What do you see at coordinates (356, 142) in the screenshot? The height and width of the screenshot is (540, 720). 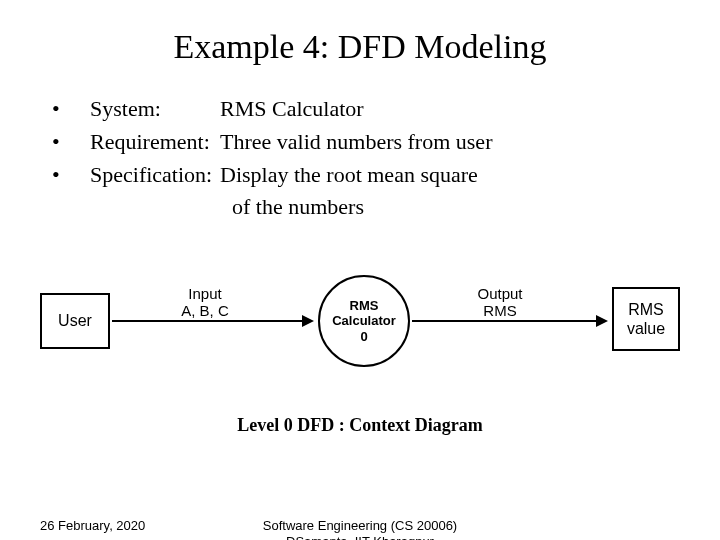 I see `bullet-value: Three valid numbers from user` at bounding box center [356, 142].